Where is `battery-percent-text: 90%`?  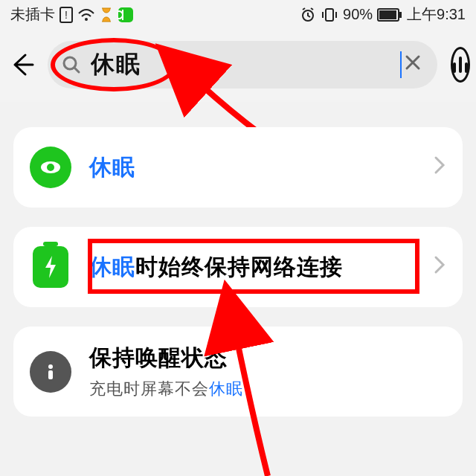
battery-percent-text: 90% is located at coordinates (358, 15).